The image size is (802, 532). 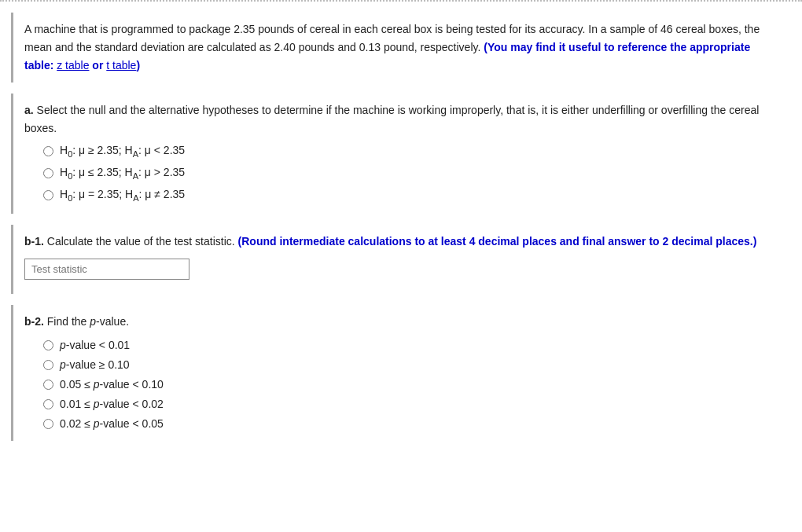 I want to click on part-a-options: H0: μ ≥ 2.35; HA: μ < 2.35 H0: μ ≤ 2.35;…, so click(x=409, y=173).